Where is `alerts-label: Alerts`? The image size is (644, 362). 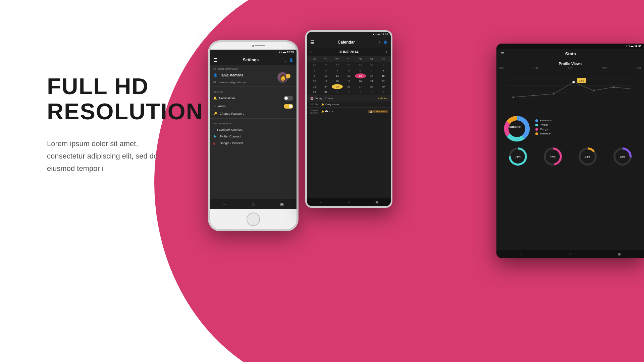
alerts-label: Alerts is located at coordinates (250, 106).